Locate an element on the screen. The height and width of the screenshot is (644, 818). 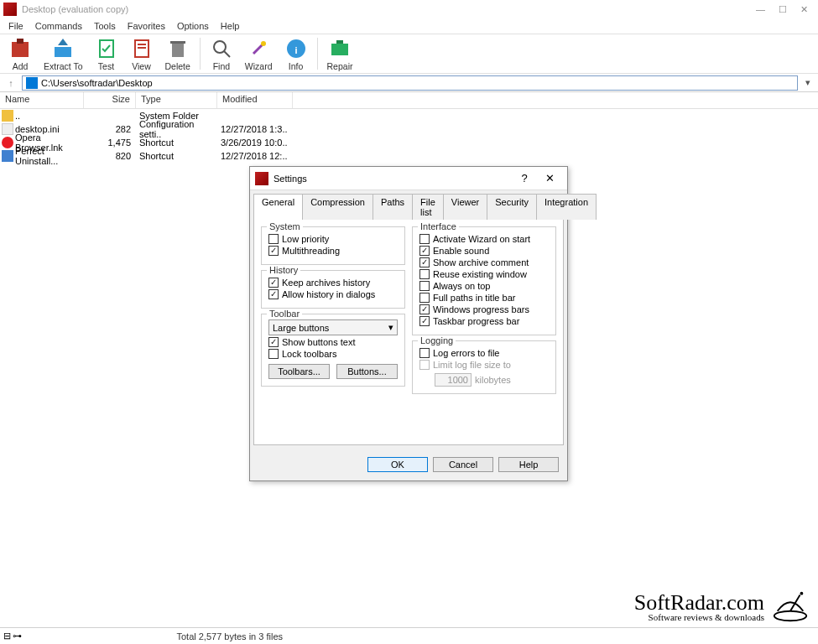
tab-general: General is located at coordinates (279, 206).